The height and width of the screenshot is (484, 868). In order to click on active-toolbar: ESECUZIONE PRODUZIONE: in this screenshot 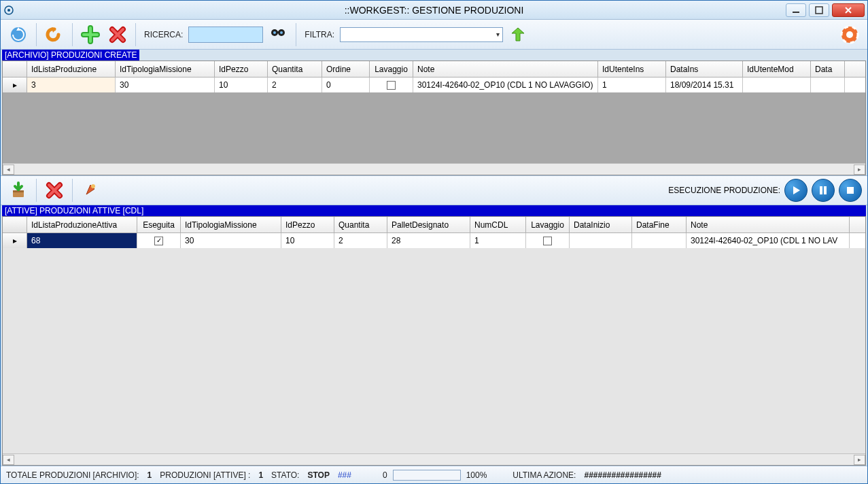, I will do `click(434, 190)`.